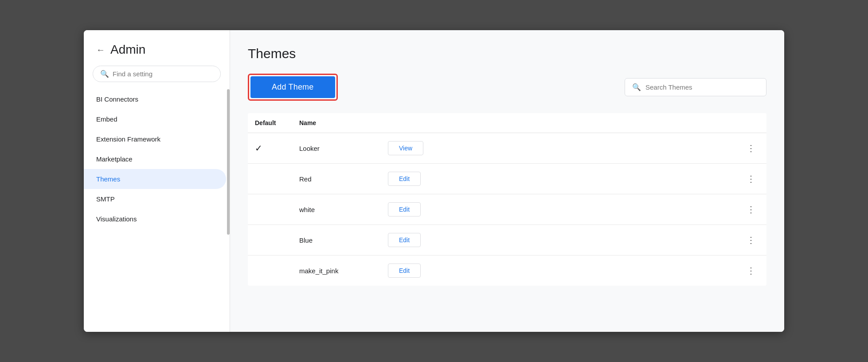 Image resolution: width=868 pixels, height=362 pixels. I want to click on table-row: ✓ Looker View ⋮, so click(507, 148).